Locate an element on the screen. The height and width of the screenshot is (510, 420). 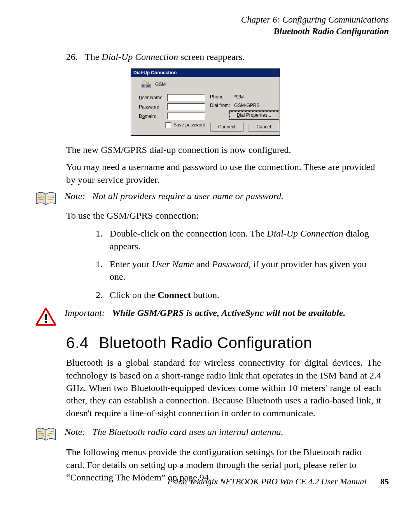
section-number: 6.4 is located at coordinates (78, 343).